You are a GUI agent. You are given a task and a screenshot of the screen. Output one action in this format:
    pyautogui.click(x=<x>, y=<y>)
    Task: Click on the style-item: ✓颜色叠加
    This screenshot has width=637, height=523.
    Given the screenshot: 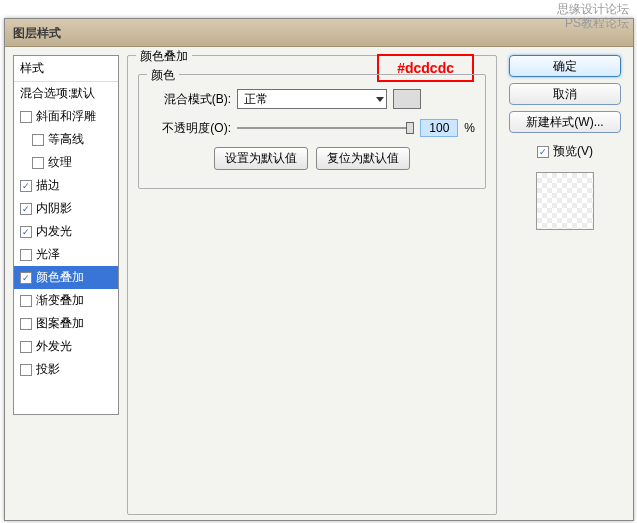 What is the action you would take?
    pyautogui.click(x=66, y=278)
    